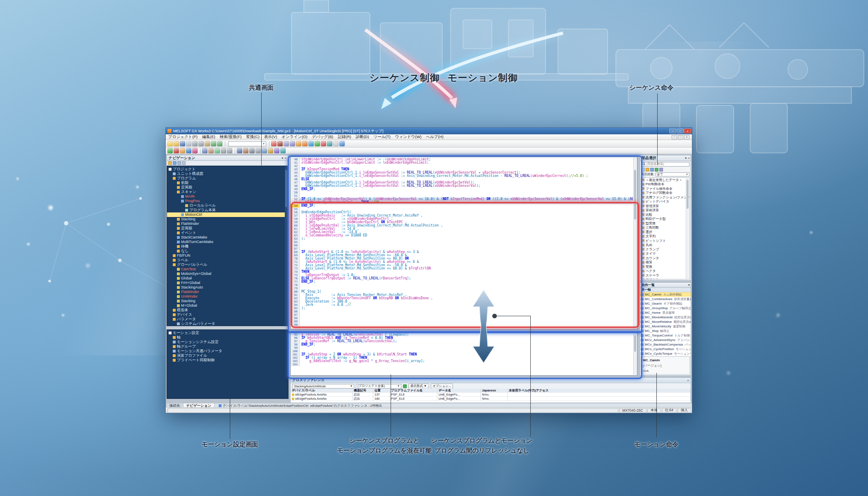 The height and width of the screenshot is (496, 868). What do you see at coordinates (227, 310) in the screenshot?
I see `tree-item-構造体: 構造体` at bounding box center [227, 310].